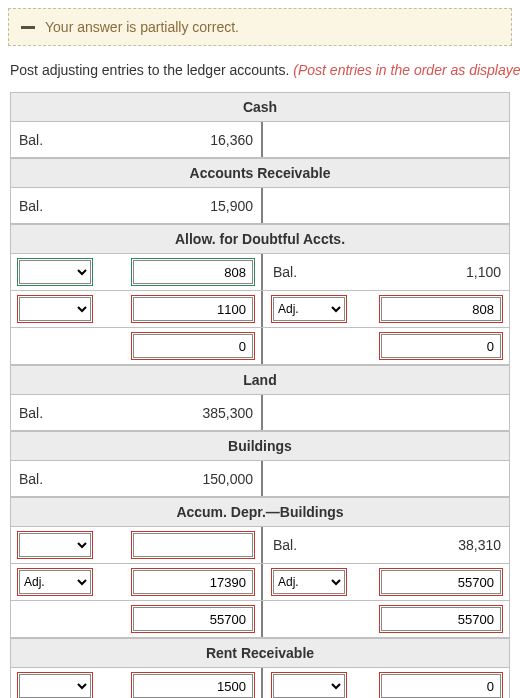 Image resolution: width=520 pixels, height=698 pixels. What do you see at coordinates (260, 512) in the screenshot?
I see `section-head-accum: Accum. Depr.—Buildings` at bounding box center [260, 512].